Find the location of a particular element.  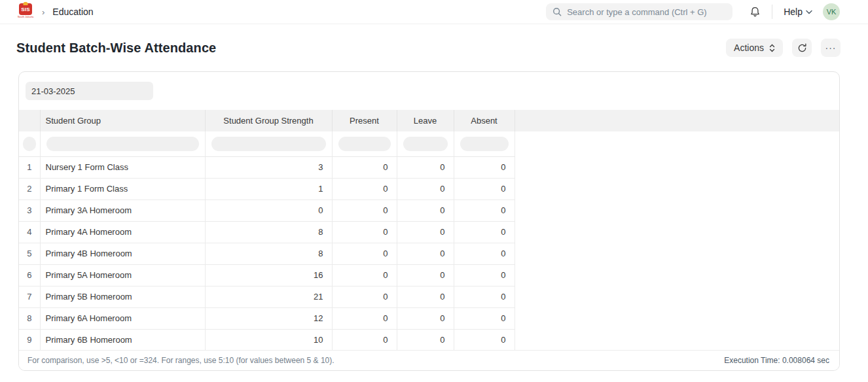

student-group-cell: Primary 4B Homeroom is located at coordinates (122, 254).